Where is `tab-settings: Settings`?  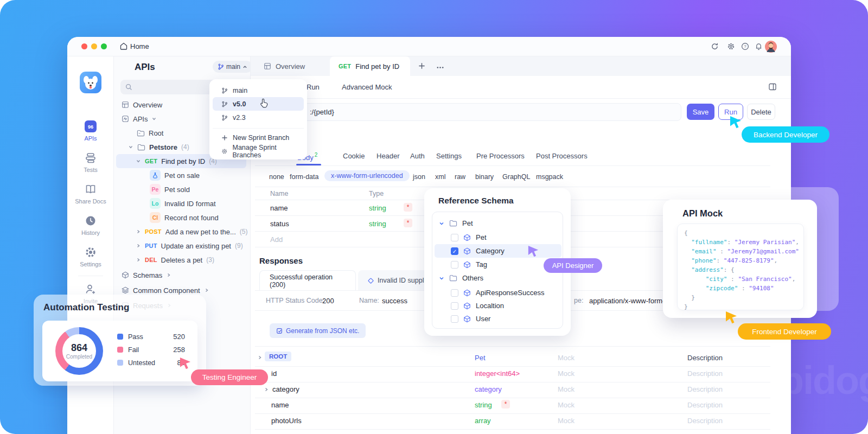 tab-settings: Settings is located at coordinates (449, 156).